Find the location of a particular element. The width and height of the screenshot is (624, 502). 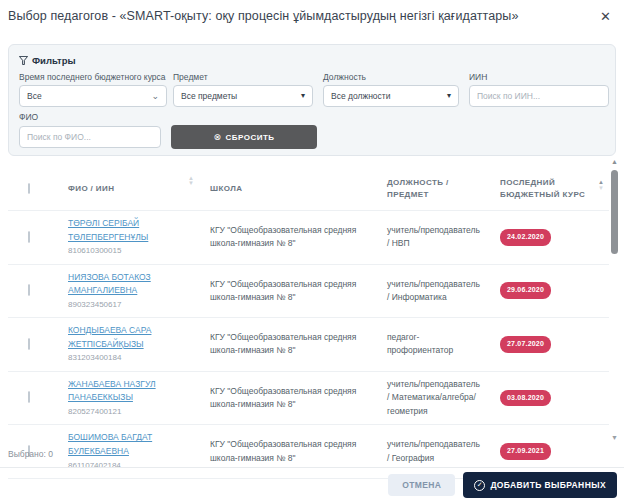

filters-title: Фильтры is located at coordinates (48, 60).